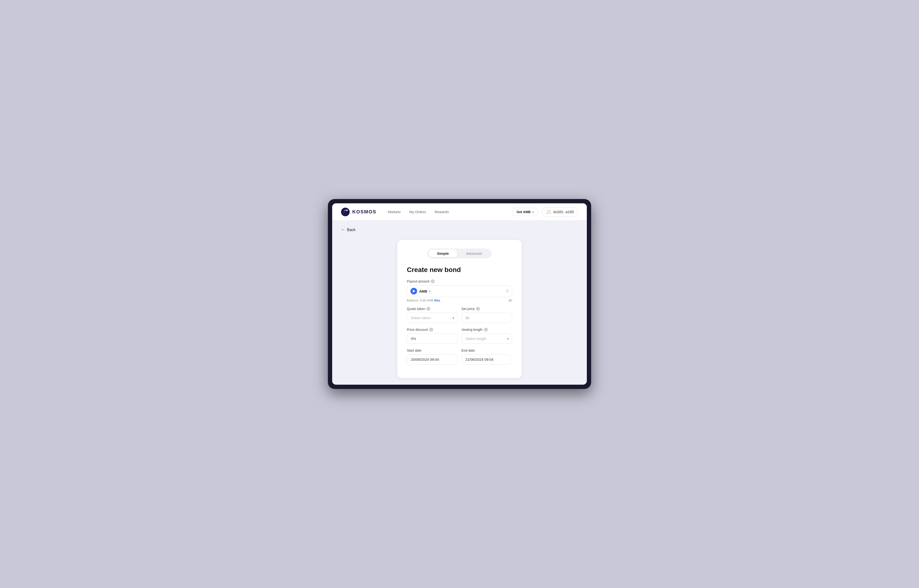 Image resolution: width=919 pixels, height=588 pixels. I want to click on price-discount-info-icon: i, so click(431, 330).